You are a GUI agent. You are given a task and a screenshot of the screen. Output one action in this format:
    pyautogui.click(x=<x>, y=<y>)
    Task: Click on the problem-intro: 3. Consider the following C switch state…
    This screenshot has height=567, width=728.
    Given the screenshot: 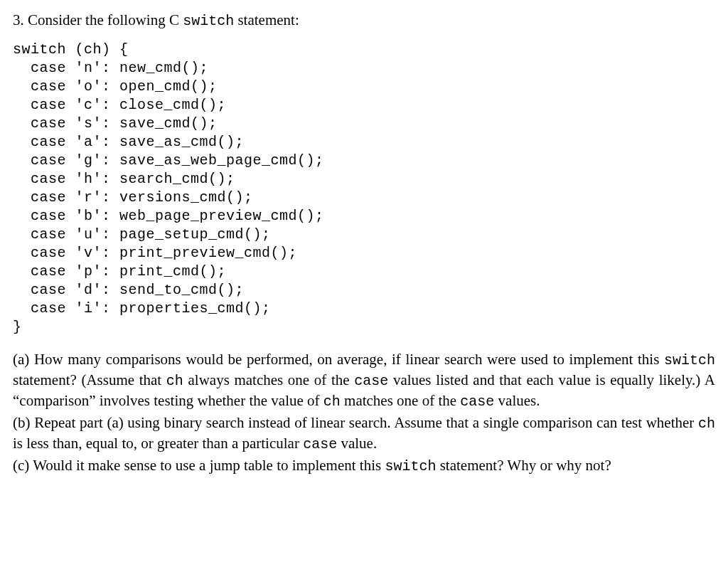 What is the action you would take?
    pyautogui.click(x=364, y=20)
    